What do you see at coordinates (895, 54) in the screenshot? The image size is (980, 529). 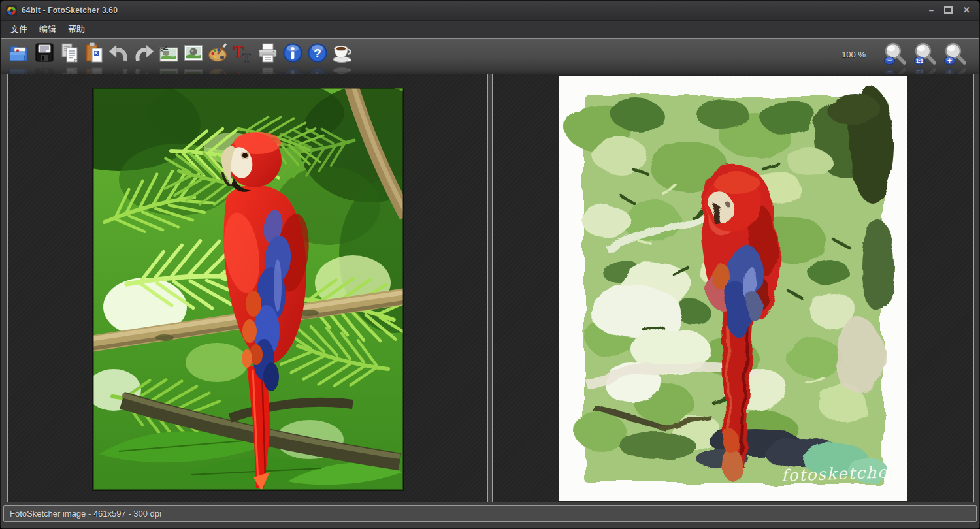 I see `zoom-out-button: − −` at bounding box center [895, 54].